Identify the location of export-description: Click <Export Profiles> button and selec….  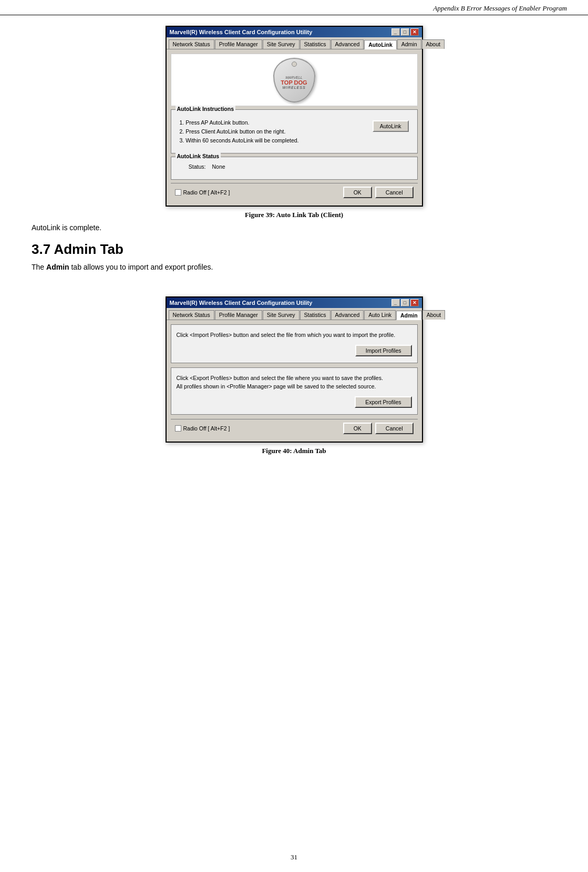
(294, 383).